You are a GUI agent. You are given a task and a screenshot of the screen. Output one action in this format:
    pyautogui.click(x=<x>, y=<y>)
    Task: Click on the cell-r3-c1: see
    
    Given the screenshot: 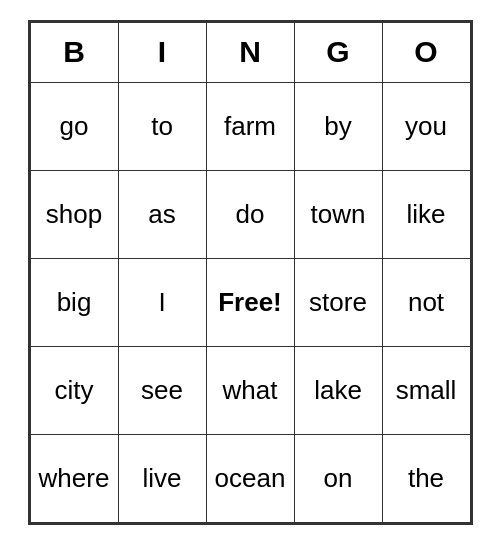 What is the action you would take?
    pyautogui.click(x=162, y=390)
    